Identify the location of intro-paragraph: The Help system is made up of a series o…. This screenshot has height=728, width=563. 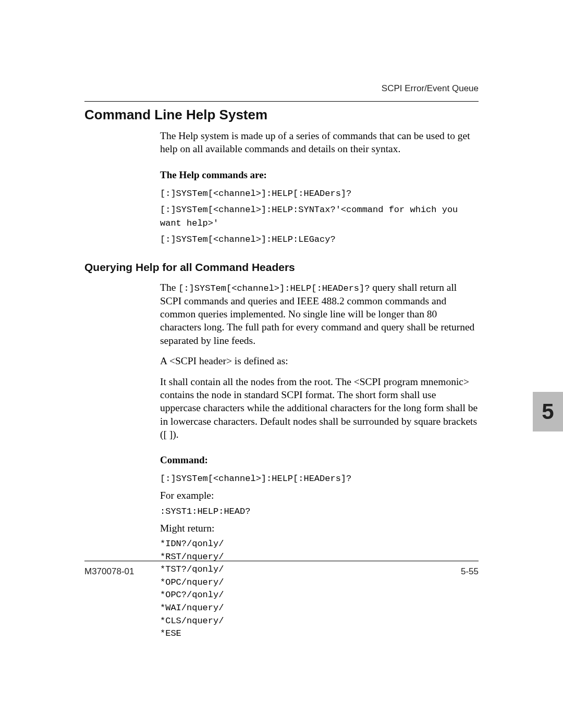
(319, 143).